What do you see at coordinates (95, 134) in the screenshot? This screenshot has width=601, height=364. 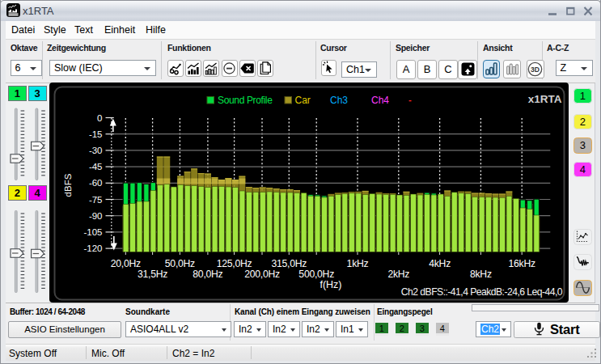 I see `svg-text: -15` at bounding box center [95, 134].